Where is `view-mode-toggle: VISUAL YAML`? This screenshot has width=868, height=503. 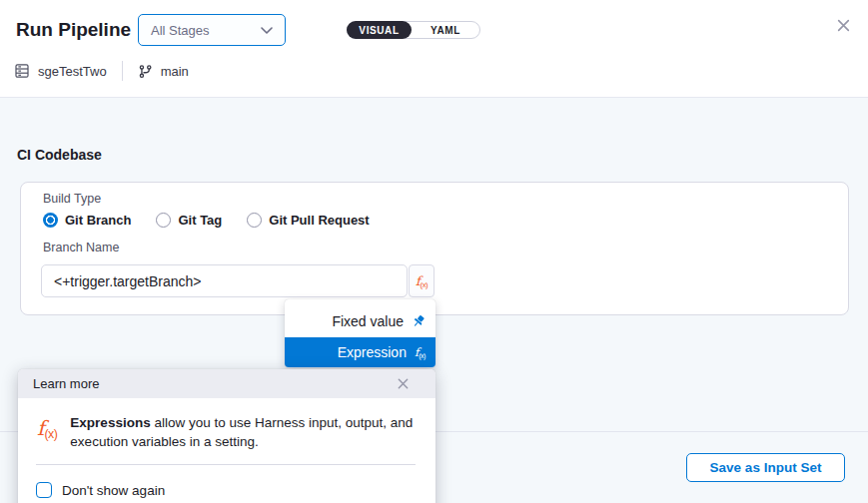
view-mode-toggle: VISUAL YAML is located at coordinates (414, 30).